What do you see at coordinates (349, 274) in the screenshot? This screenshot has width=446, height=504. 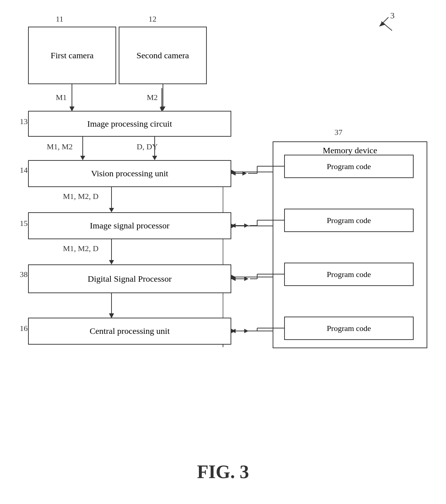 I see `program-code-3-box: Program code` at bounding box center [349, 274].